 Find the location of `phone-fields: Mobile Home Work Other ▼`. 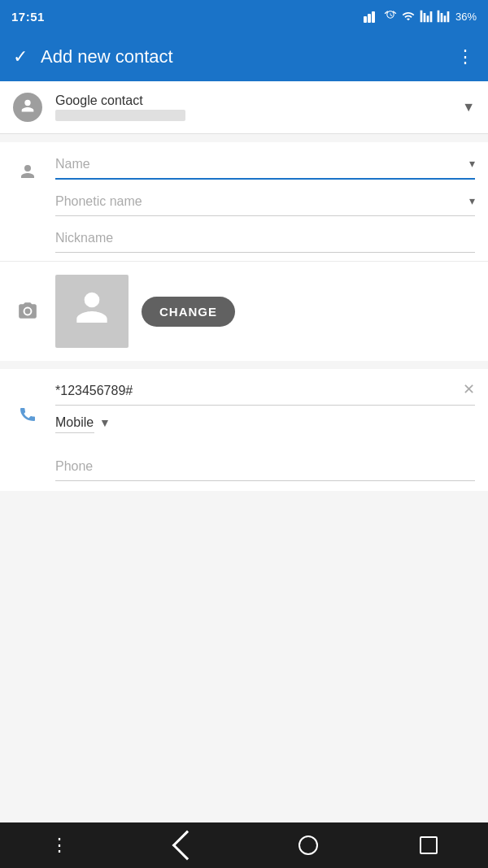

phone-fields: Mobile Home Work Other ▼ is located at coordinates (265, 410).